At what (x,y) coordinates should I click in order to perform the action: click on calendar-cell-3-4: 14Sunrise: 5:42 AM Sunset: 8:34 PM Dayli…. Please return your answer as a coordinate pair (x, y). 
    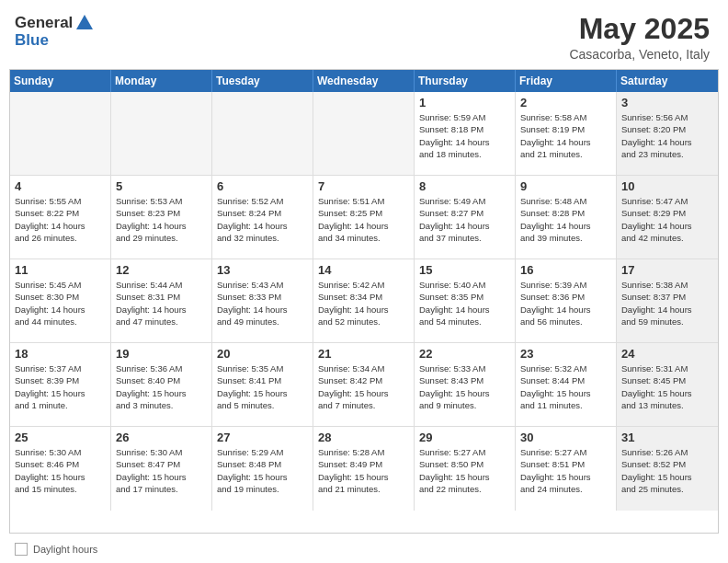
    Looking at the image, I should click on (364, 301).